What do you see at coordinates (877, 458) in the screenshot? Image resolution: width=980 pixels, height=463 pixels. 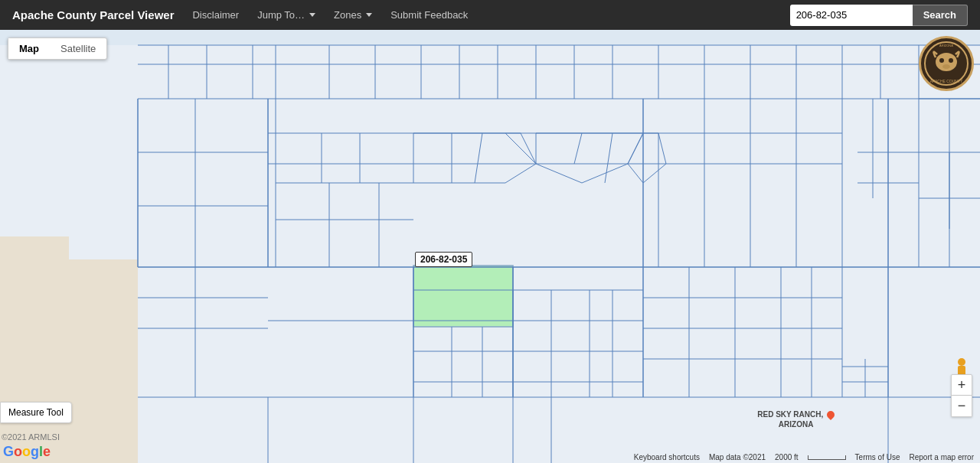 I see `terms-of-use-link: Terms of Use` at bounding box center [877, 458].